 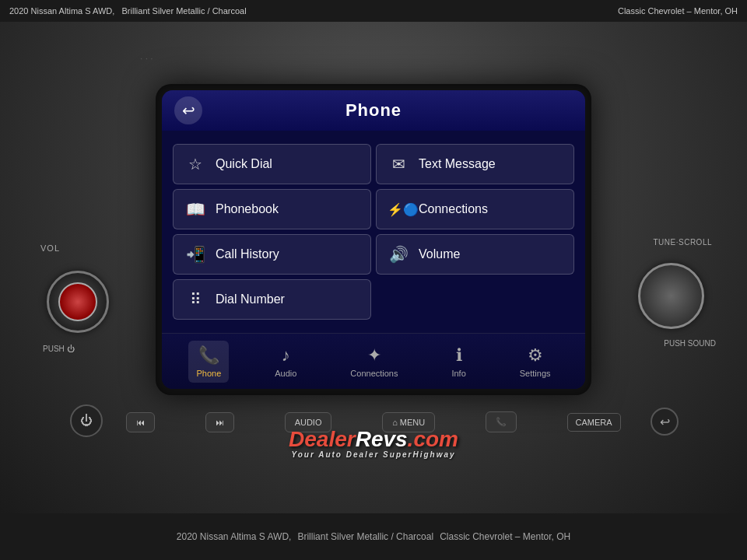 What do you see at coordinates (374, 439) in the screenshot?
I see `watermark-logo: DealerRevs.com` at bounding box center [374, 439].